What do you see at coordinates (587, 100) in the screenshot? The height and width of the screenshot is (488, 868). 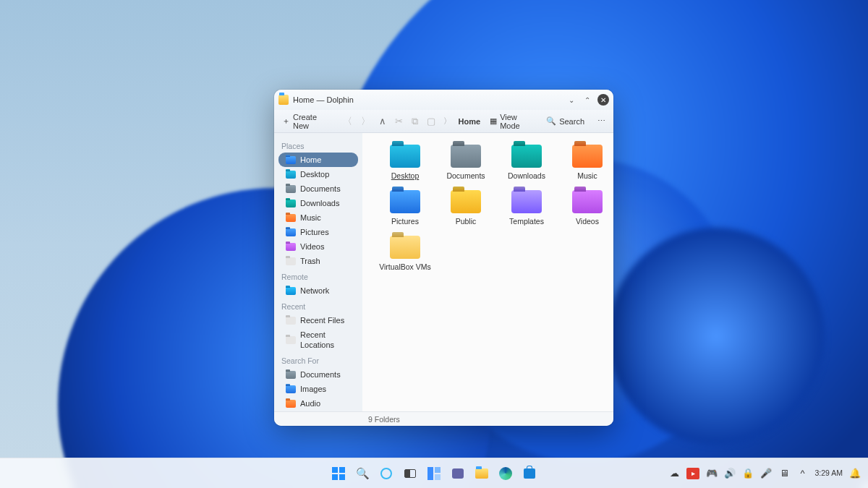 I see `maximize-button: ⌃` at bounding box center [587, 100].